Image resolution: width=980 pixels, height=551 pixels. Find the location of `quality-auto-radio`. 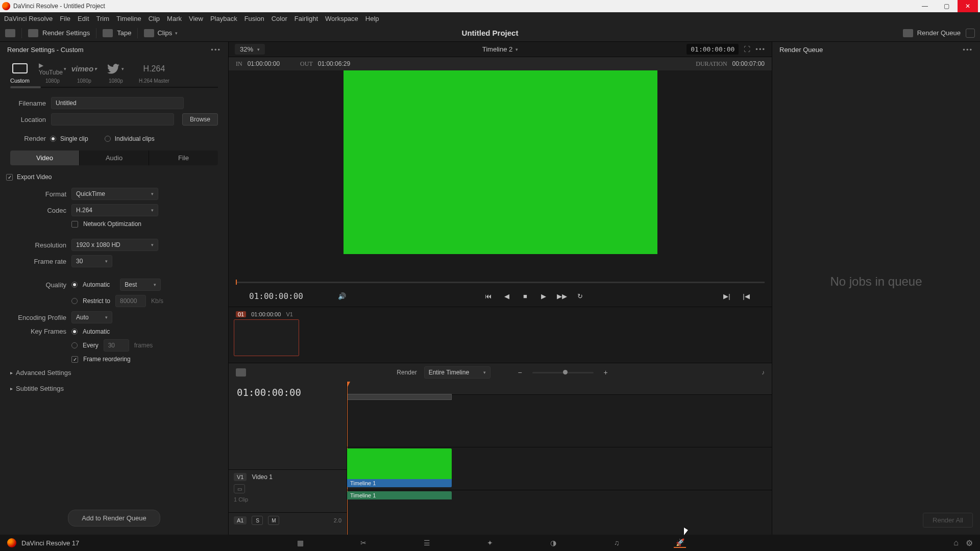

quality-auto-radio is located at coordinates (75, 285).